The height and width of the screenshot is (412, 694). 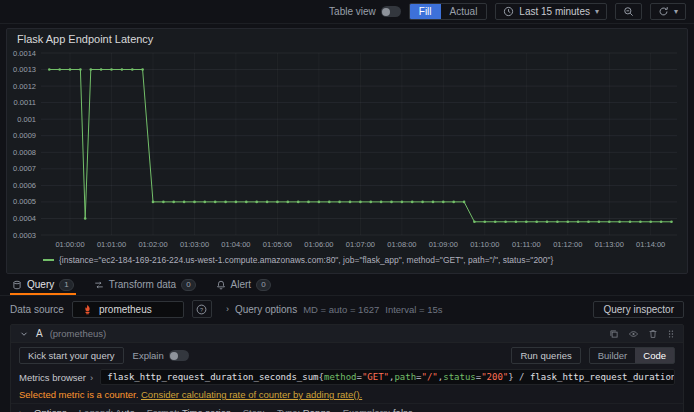 What do you see at coordinates (246, 410) in the screenshot?
I see `query-options-pairs: Legend: AutoFormat: Time seriesStep: Typ…` at bounding box center [246, 410].